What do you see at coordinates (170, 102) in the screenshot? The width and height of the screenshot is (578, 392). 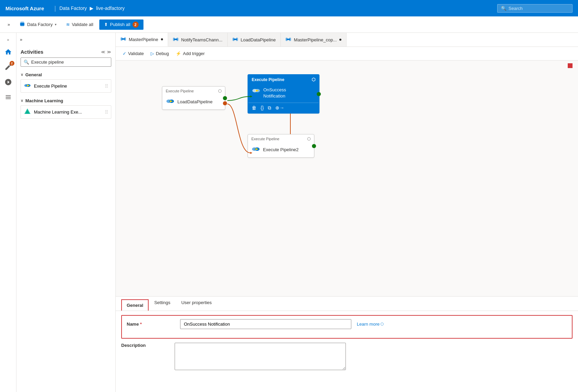 I see `pipeline-body-icon` at bounding box center [170, 102].